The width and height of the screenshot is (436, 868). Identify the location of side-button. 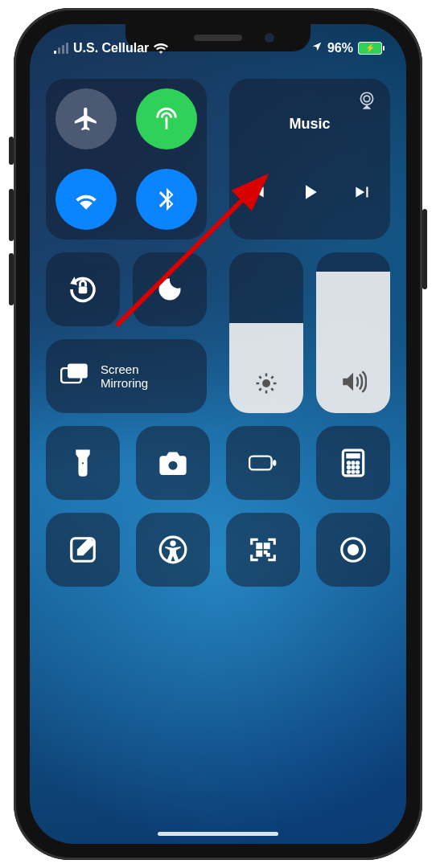
(425, 249).